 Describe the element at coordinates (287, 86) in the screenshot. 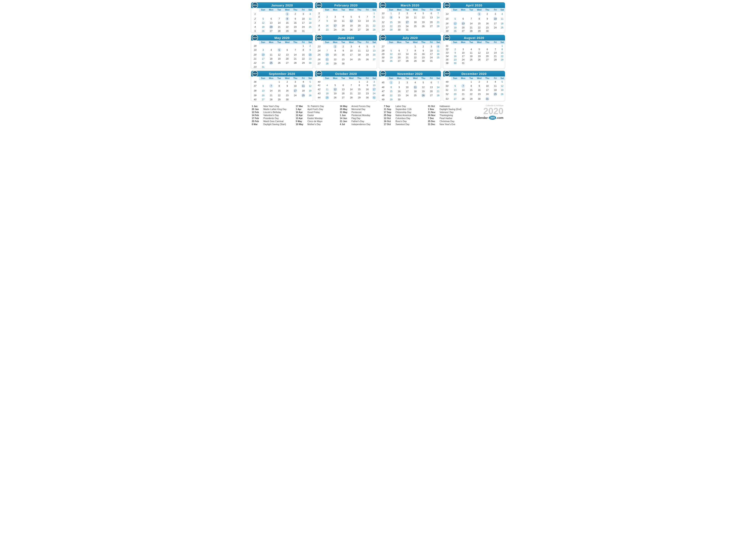

I see `cal-day: 9` at that location.